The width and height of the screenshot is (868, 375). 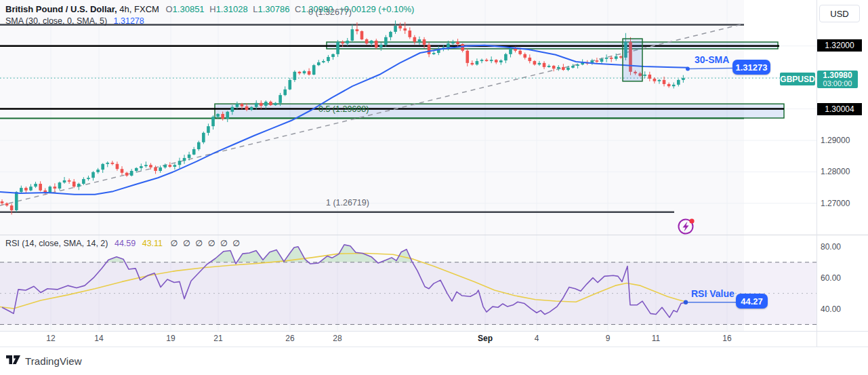 What do you see at coordinates (152, 243) in the screenshot?
I see `rsi-sma-value: 43.11` at bounding box center [152, 243].